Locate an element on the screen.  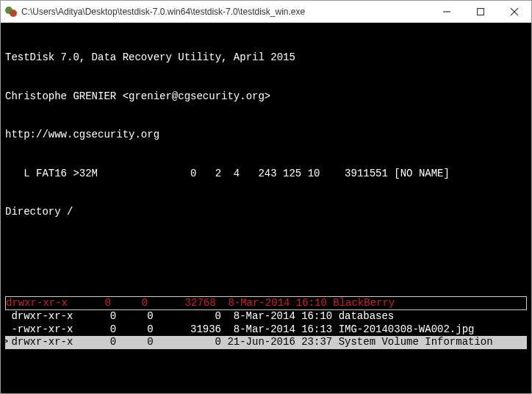
titlebar: C:\Users\Aditya\Desktop\testdisk-7.0.win… is located at coordinates (266, 12).